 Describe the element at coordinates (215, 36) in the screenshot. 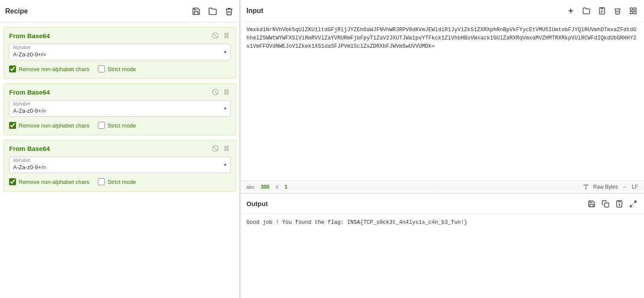

I see `op1-disable-button` at that location.